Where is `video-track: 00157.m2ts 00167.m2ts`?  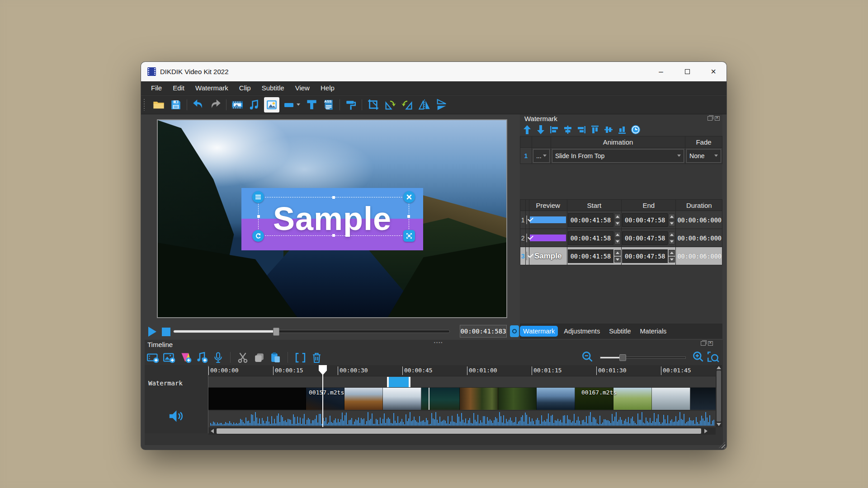 video-track: 00157.m2ts 00167.m2ts is located at coordinates (462, 399).